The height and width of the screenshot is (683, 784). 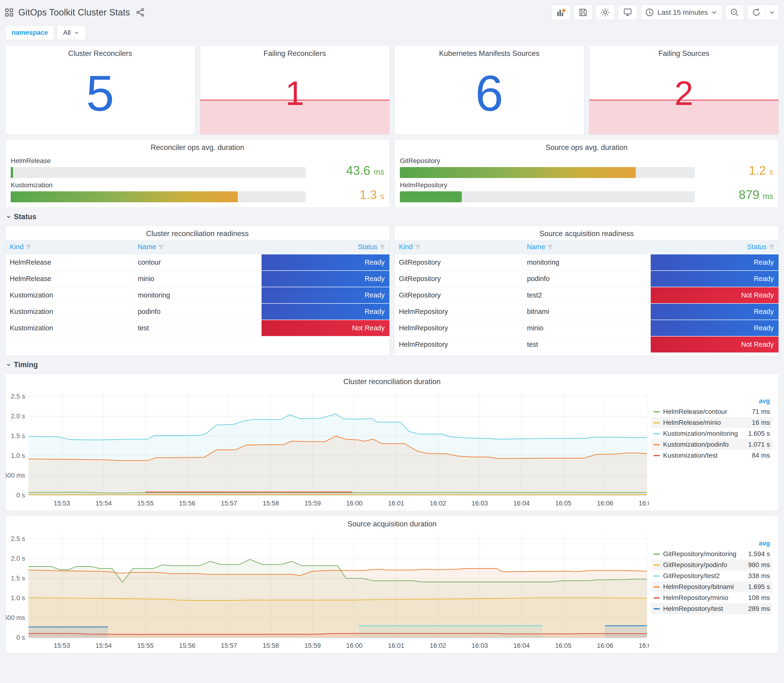 What do you see at coordinates (755, 554) in the screenshot?
I see `series-avg-value: 1.594 s` at bounding box center [755, 554].